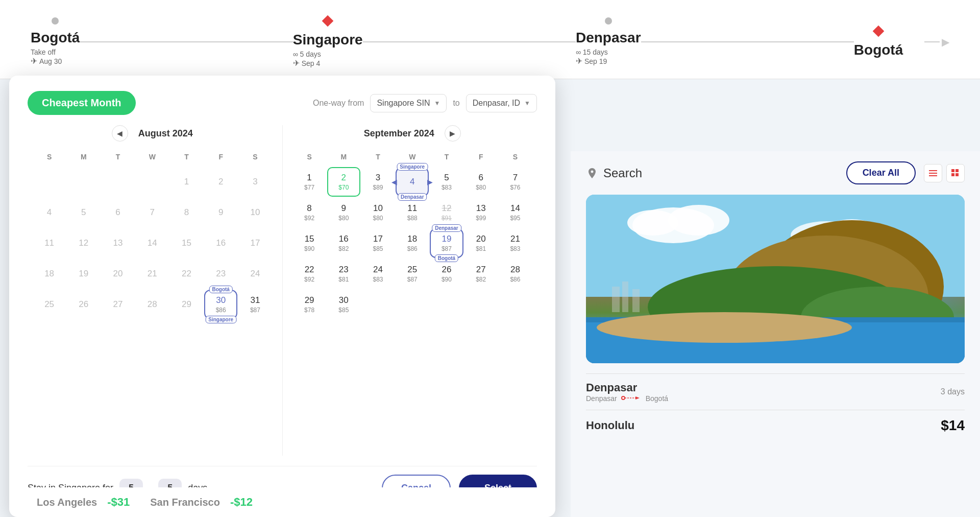  What do you see at coordinates (49, 243) in the screenshot?
I see `aug-day-11: 11` at bounding box center [49, 243].